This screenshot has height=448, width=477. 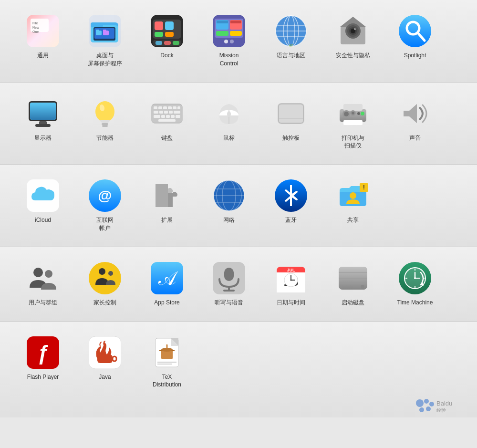 I want to click on item-timemachine: Time Machine, so click(x=415, y=284).